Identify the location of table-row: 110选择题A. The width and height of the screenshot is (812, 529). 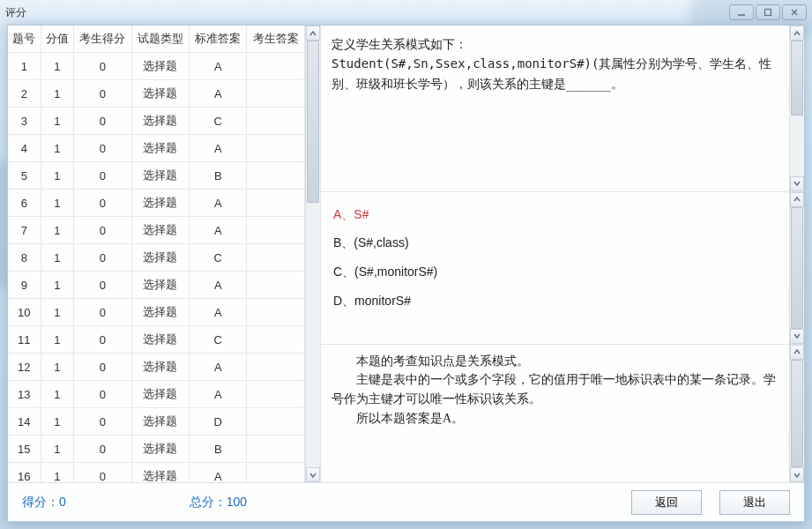
(157, 67).